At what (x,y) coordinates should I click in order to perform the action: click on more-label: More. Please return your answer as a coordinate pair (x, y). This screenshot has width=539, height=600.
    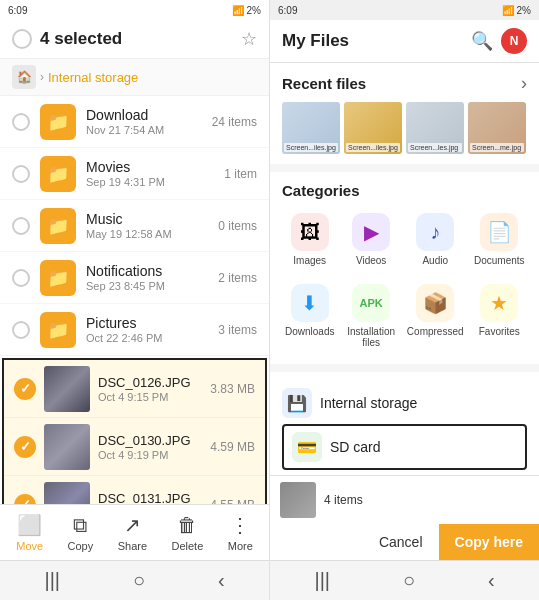
    Looking at the image, I should click on (240, 546).